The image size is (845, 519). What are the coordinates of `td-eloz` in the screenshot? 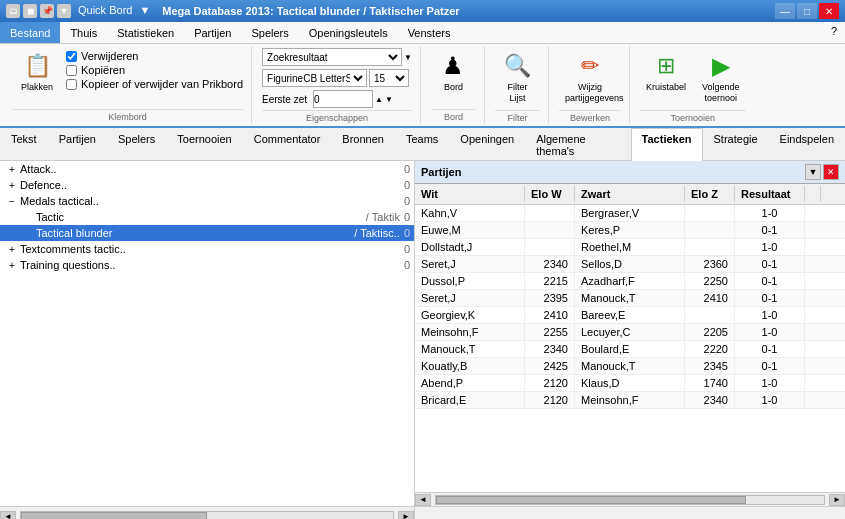 It's located at (710, 213).